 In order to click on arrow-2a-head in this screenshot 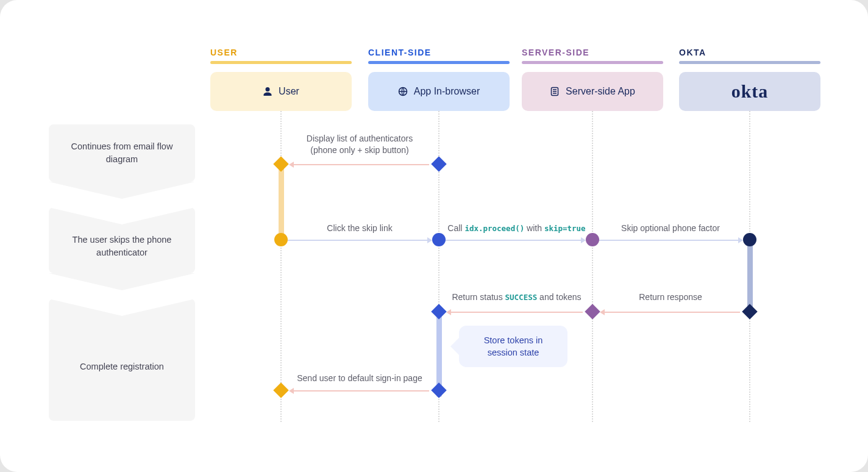, I will do `click(430, 240)`.